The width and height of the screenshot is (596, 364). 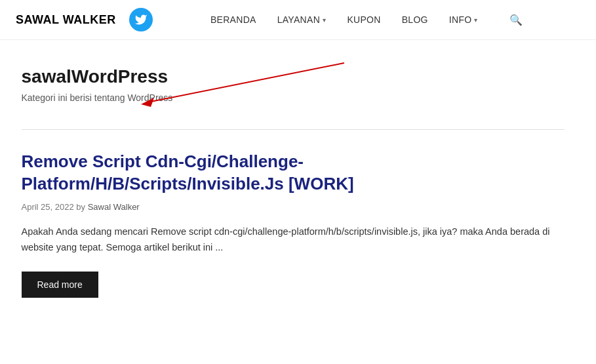 I want to click on main-nav: BERANDA LAYANAN ▾ KUPON BLOG INFO ▾ 🔍, so click(x=367, y=20).